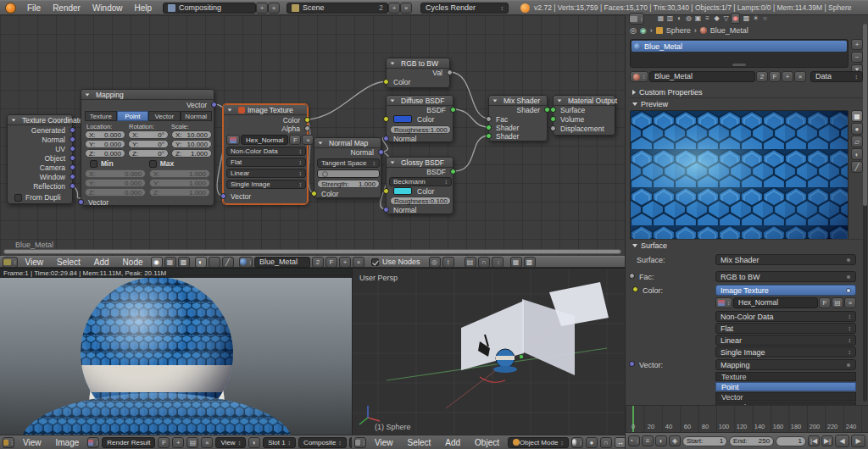 The height and width of the screenshot is (449, 868). Describe the element at coordinates (105, 153) in the screenshot. I see `location-z: Z:0.000` at that location.